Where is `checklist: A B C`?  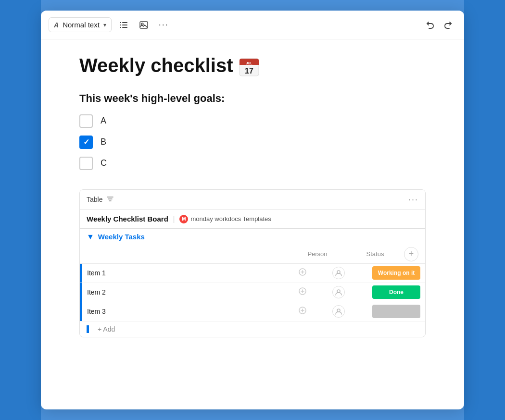
checklist: A B C is located at coordinates (252, 142).